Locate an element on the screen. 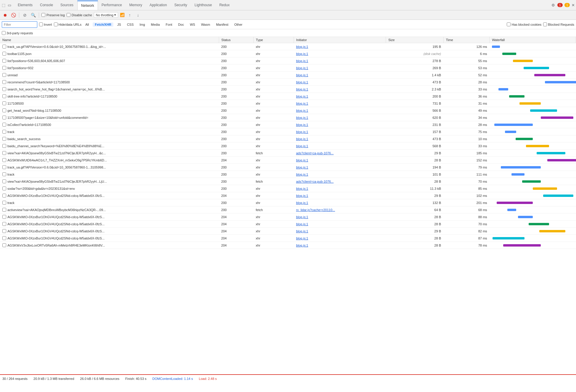 The image size is (576, 392). table-row: track200xhrblog.js:1132 B201 ms is located at coordinates (288, 203).